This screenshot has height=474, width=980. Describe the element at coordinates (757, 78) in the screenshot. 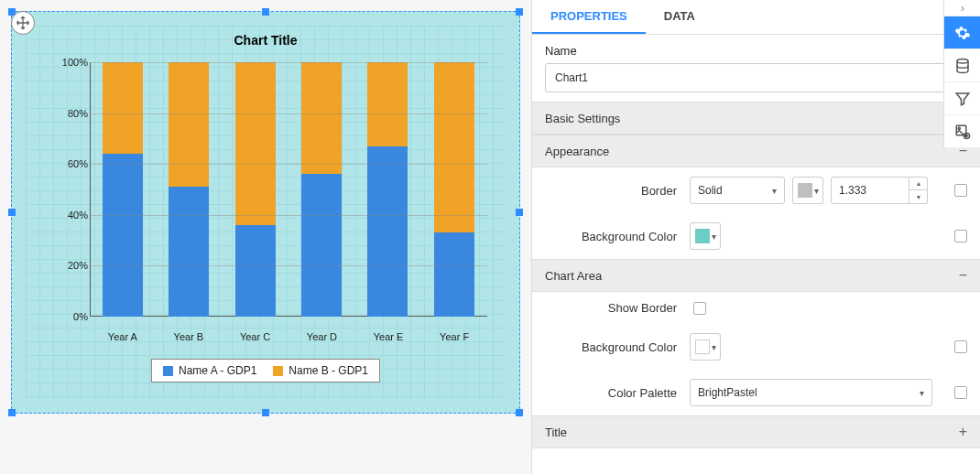

I see `name-input` at that location.